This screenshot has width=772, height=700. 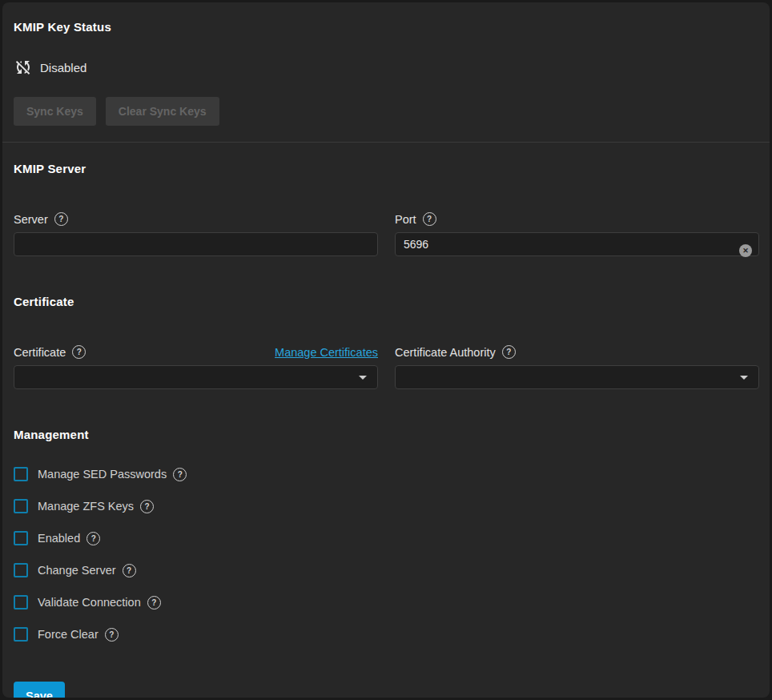 I want to click on kmip-status-text: Disabled, so click(x=63, y=67).